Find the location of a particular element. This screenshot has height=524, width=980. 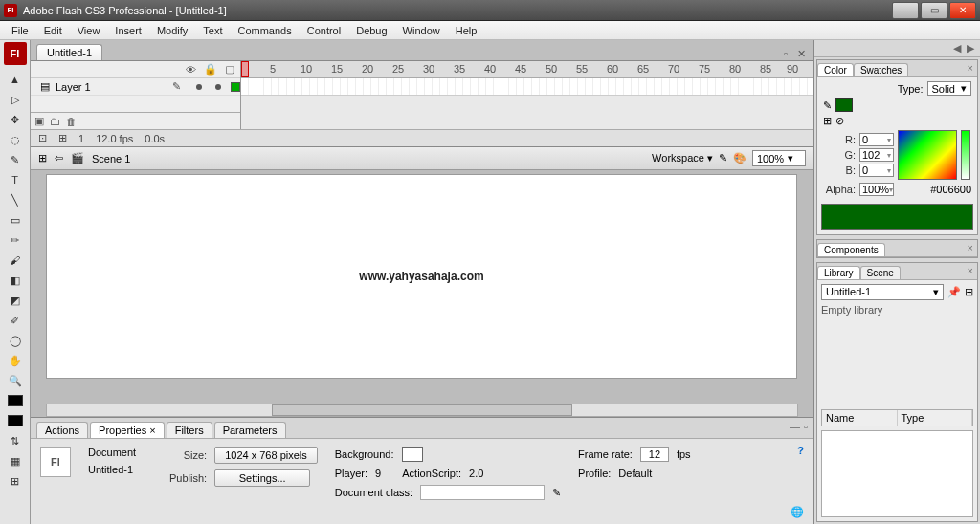

zoom-tool: 🔍 is located at coordinates (15, 381).